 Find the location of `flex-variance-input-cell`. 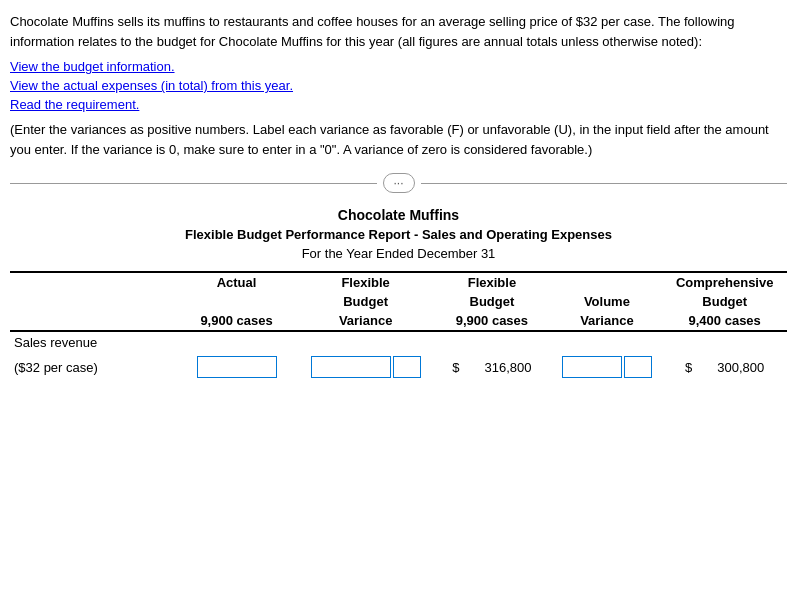

flex-variance-input-cell is located at coordinates (366, 367).